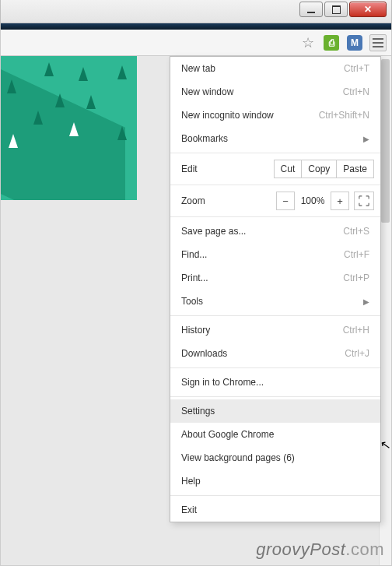  I want to click on edit-paste-button: Paste, so click(355, 169).